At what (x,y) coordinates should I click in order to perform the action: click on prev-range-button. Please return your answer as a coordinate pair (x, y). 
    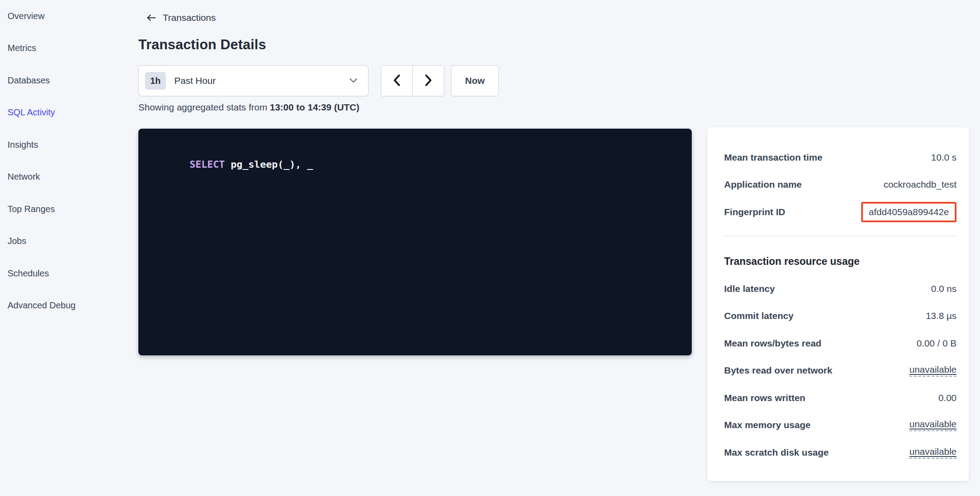
    Looking at the image, I should click on (397, 81).